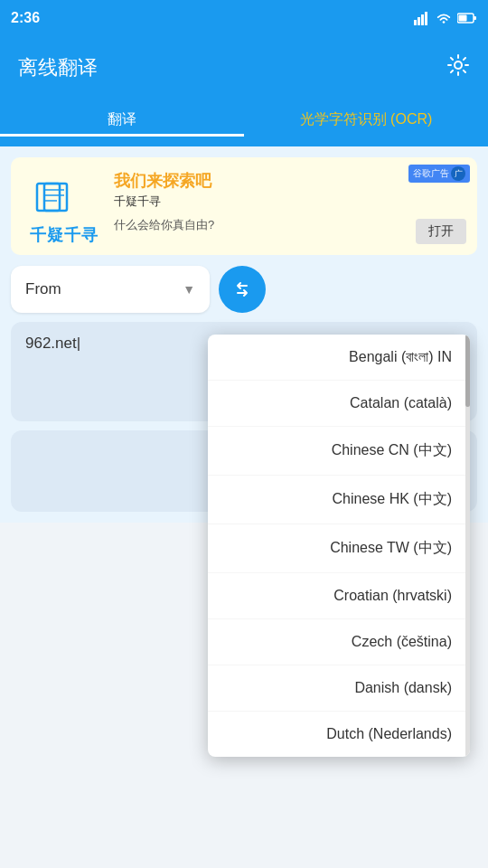 The width and height of the screenshot is (488, 868). Describe the element at coordinates (244, 206) in the screenshot. I see `ad-banner: 千疑千寻 谷歌广告 广 我们来探索吧 千疑千寻 什么会给你真自由? 打开` at that location.